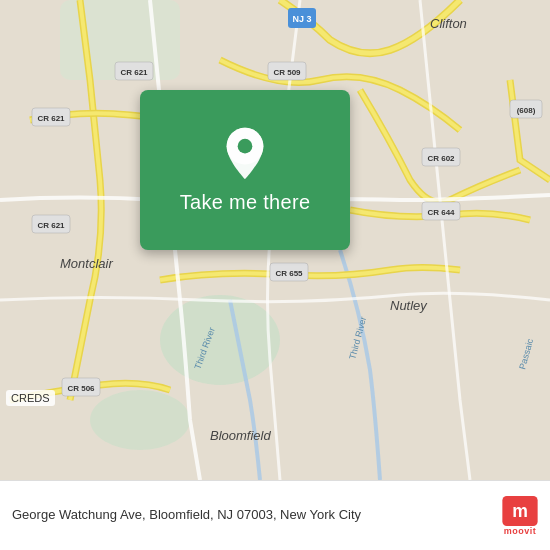 This screenshot has width=550, height=550. What do you see at coordinates (86, 264) in the screenshot?
I see `svg-text: Montclair` at bounding box center [86, 264].